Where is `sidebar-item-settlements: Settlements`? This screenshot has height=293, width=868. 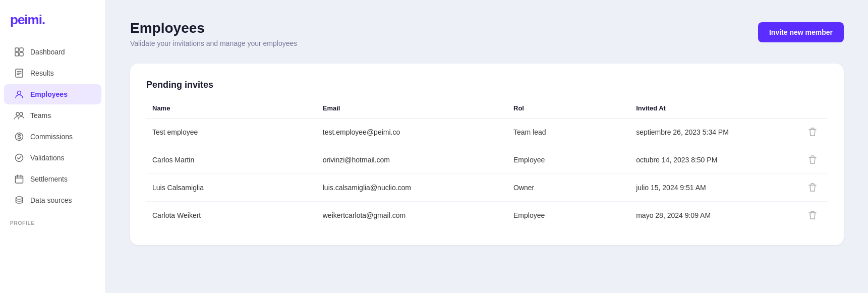 sidebar-item-settlements: Settlements is located at coordinates (52, 179).